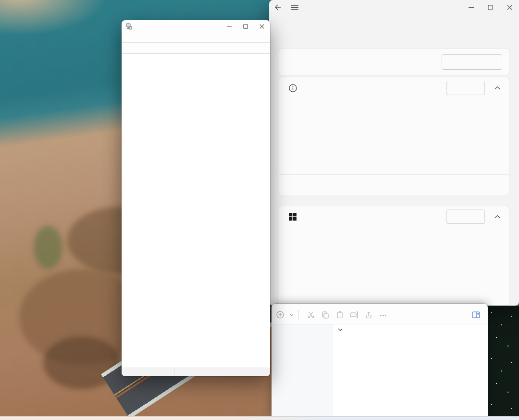 The width and height of the screenshot is (519, 420). What do you see at coordinates (394, 256) in the screenshot?
I see `windows-spec-card` at bounding box center [394, 256].